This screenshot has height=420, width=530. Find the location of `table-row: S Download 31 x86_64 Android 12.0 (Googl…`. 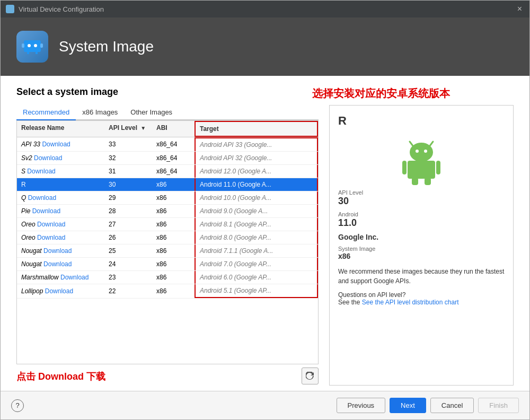

table-row: S Download 31 x86_64 Android 12.0 (Googl… is located at coordinates (167, 172).